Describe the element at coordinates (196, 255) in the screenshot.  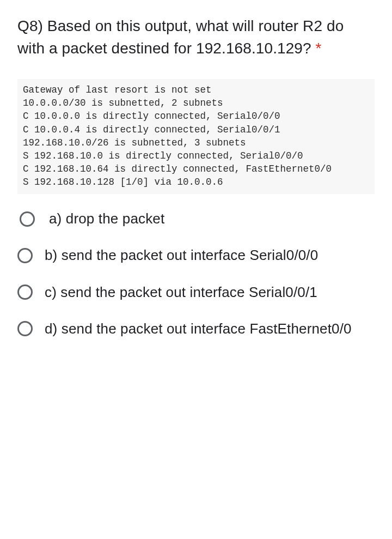
I see `option-b: b) send the packet out interface Serial0…` at that location.